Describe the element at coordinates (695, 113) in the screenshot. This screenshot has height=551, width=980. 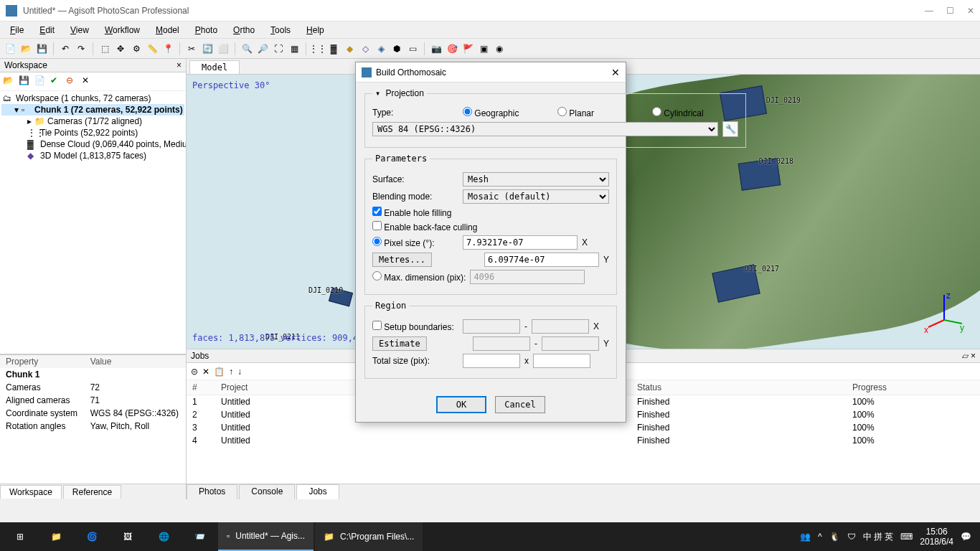
I see `radio-cylindrical: Cylindrical` at that location.